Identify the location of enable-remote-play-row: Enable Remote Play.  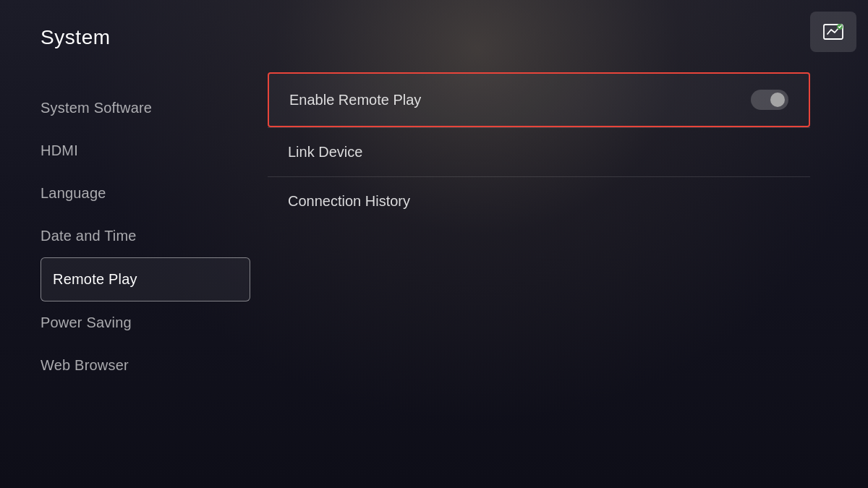
(539, 100).